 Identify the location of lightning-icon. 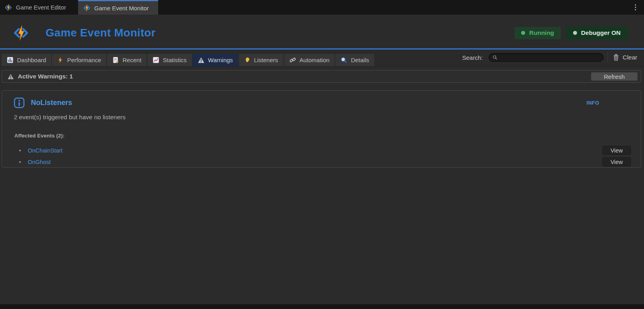
(60, 60).